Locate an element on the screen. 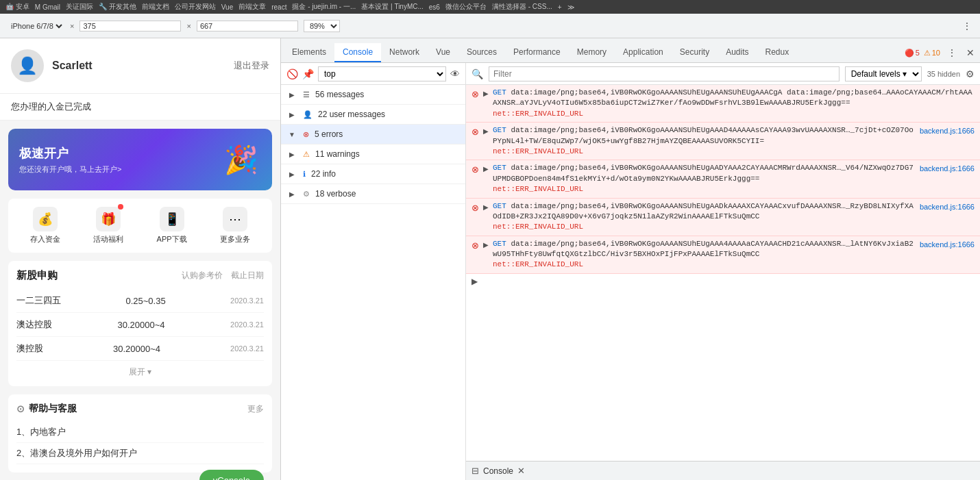  stock-link-reference: 认购参考价 is located at coordinates (202, 275).